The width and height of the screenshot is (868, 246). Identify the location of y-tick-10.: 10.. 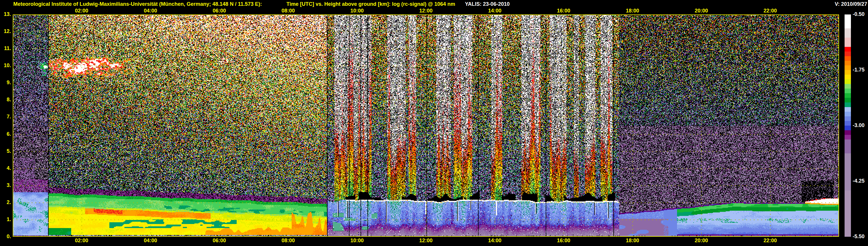
(5, 66).